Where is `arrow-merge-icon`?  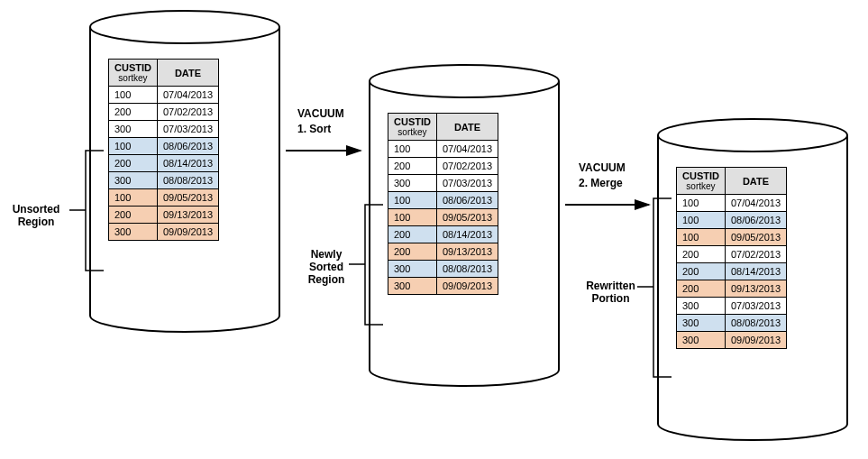 arrow-merge-icon is located at coordinates (611, 207).